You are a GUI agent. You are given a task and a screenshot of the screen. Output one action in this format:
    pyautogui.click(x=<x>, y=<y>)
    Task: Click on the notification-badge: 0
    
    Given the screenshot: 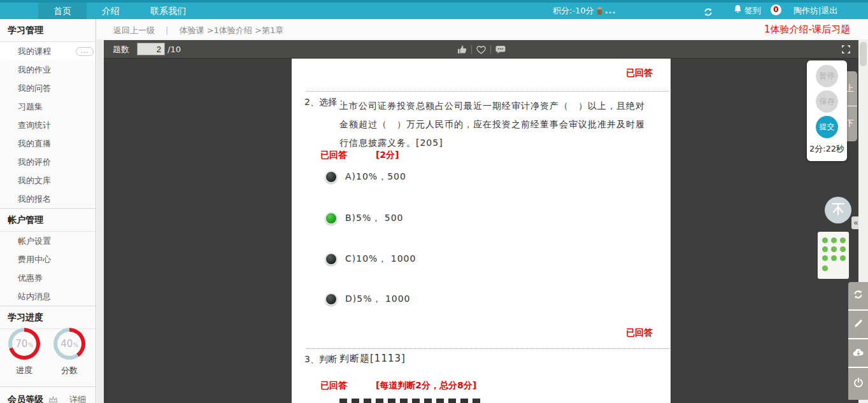 What is the action you would take?
    pyautogui.click(x=776, y=10)
    